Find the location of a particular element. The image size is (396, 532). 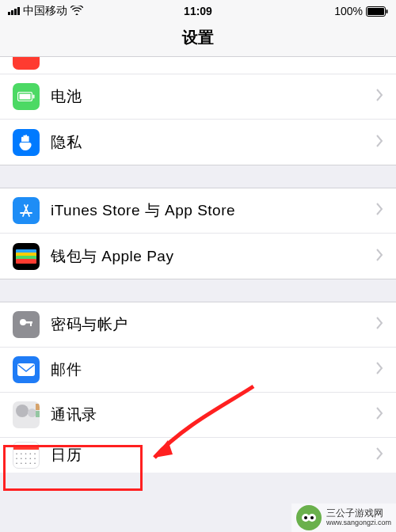

calendar-icon: • • • • •• • • • •• • • • • is located at coordinates (26, 455).